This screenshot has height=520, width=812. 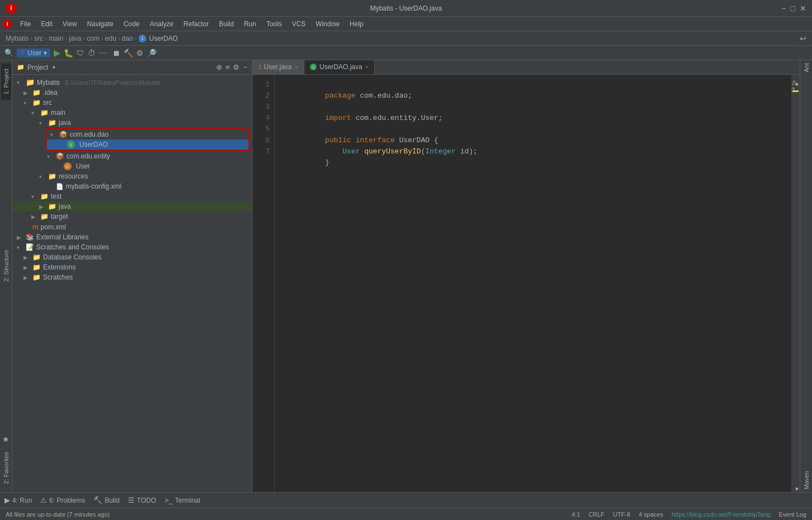 What do you see at coordinates (47, 24) in the screenshot?
I see `menu-edit: Edit` at bounding box center [47, 24].